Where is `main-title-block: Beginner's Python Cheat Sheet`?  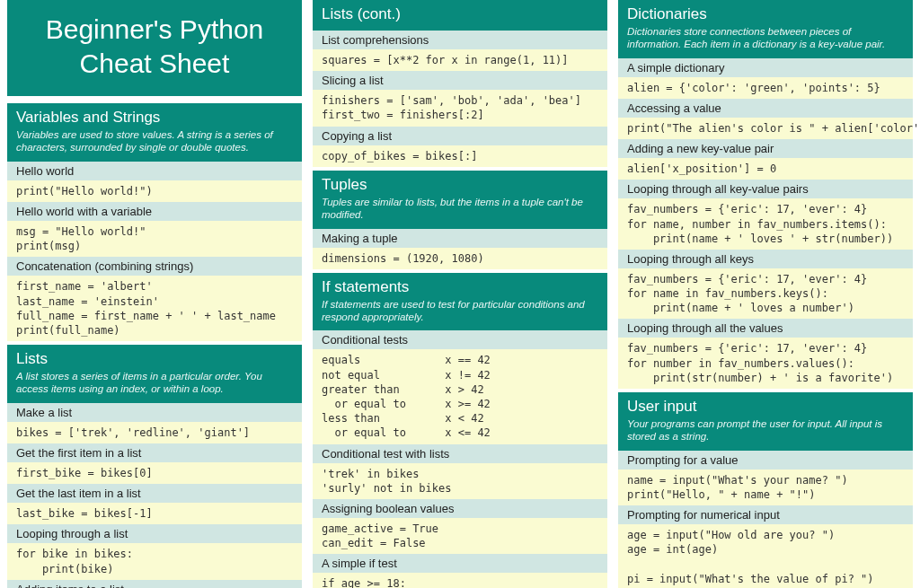 main-title-block: Beginner's Python Cheat Sheet is located at coordinates (155, 48).